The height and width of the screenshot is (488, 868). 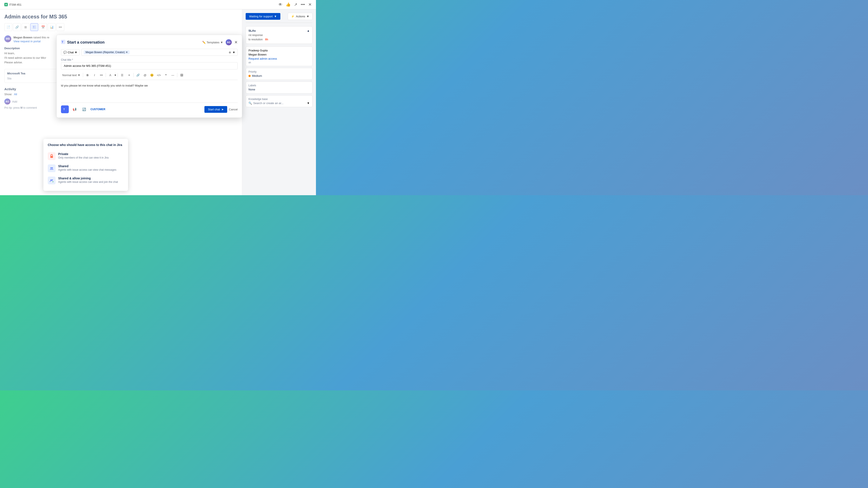 I want to click on toolbar-more-btn: •••, so click(x=60, y=27).